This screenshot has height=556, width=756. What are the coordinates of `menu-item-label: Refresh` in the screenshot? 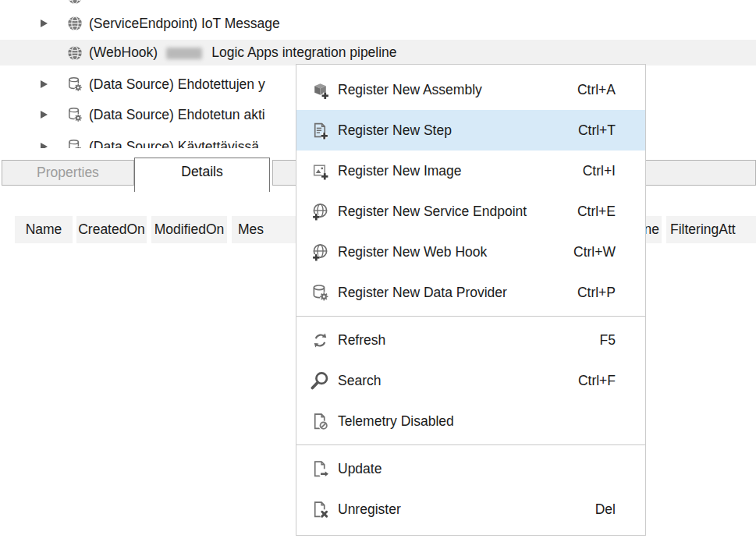 It's located at (362, 340).